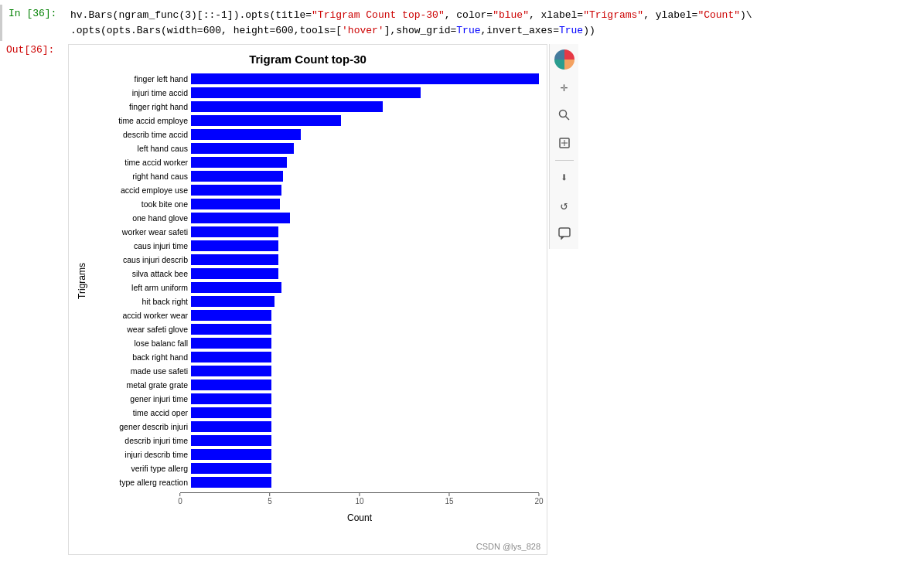 The image size is (924, 565). What do you see at coordinates (315, 134) in the screenshot?
I see `table-row: describ time accid` at bounding box center [315, 134].